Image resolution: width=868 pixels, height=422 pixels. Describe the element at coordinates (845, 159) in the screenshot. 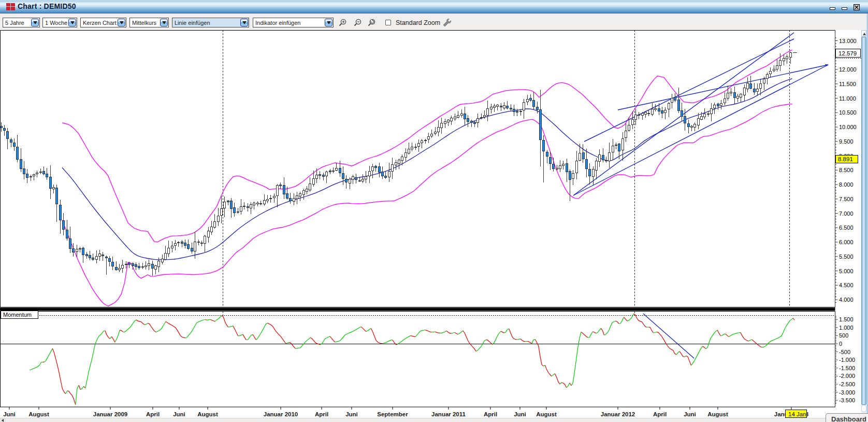

I see `svg-text: 8.891` at that location.